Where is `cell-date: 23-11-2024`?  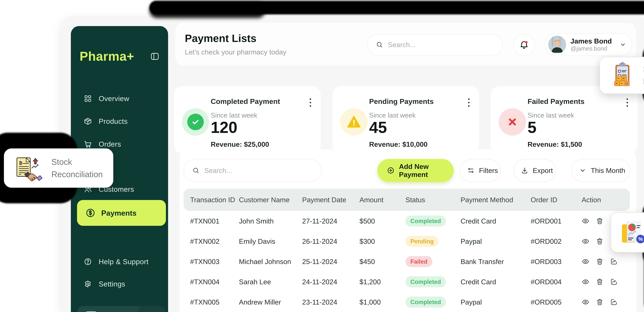
cell-date: 23-11-2024 is located at coordinates (331, 302).